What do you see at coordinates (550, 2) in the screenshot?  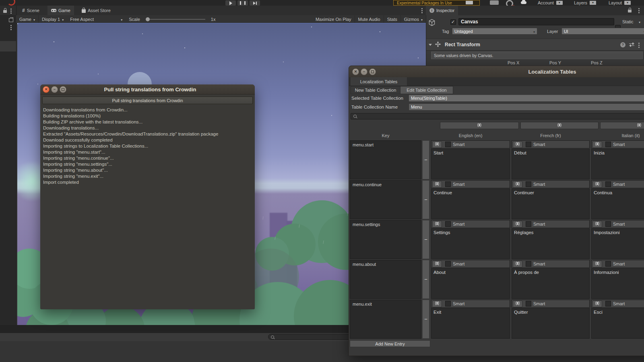 I see `account-dropdown: Account` at bounding box center [550, 2].